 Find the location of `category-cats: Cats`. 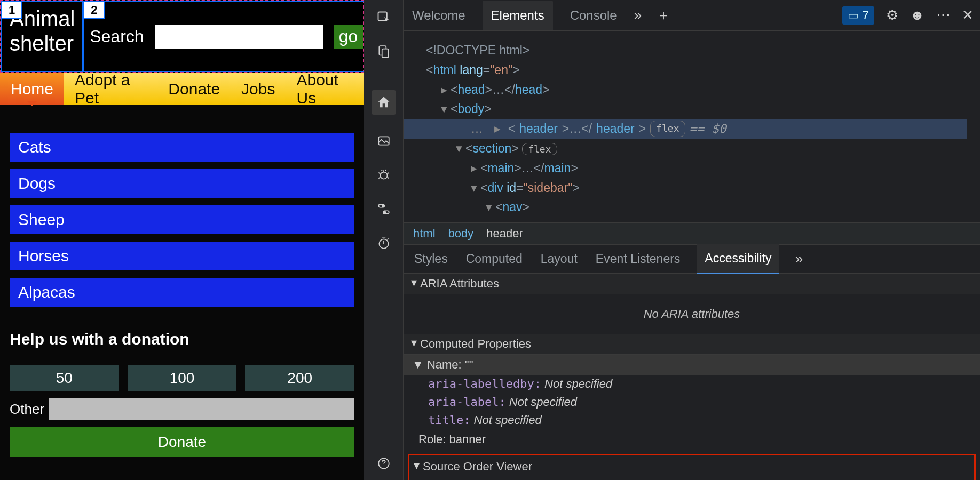

category-cats: Cats is located at coordinates (182, 147).